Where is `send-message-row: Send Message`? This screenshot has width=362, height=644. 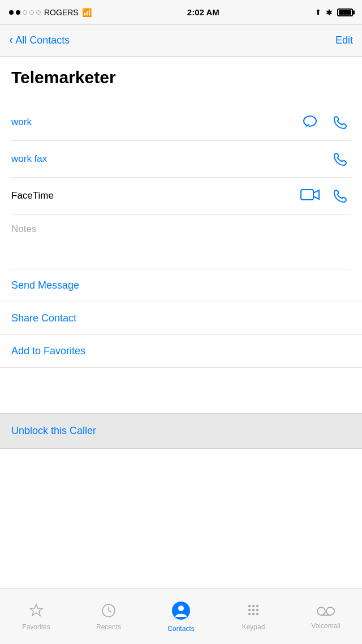
send-message-row: Send Message is located at coordinates (181, 286).